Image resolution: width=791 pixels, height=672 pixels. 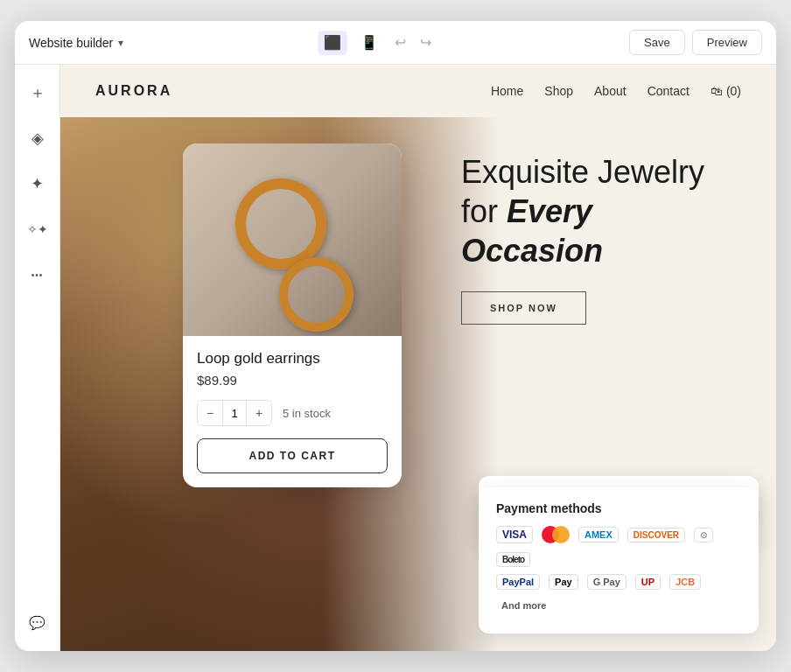 What do you see at coordinates (332, 43) in the screenshot?
I see `desktop-view-button: ⬛` at bounding box center [332, 43].